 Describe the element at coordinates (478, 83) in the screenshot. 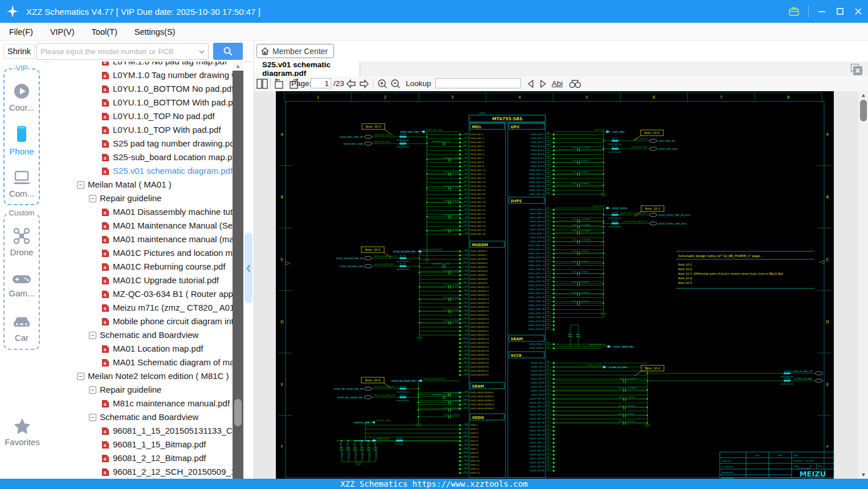

I see `lookup-input` at that location.